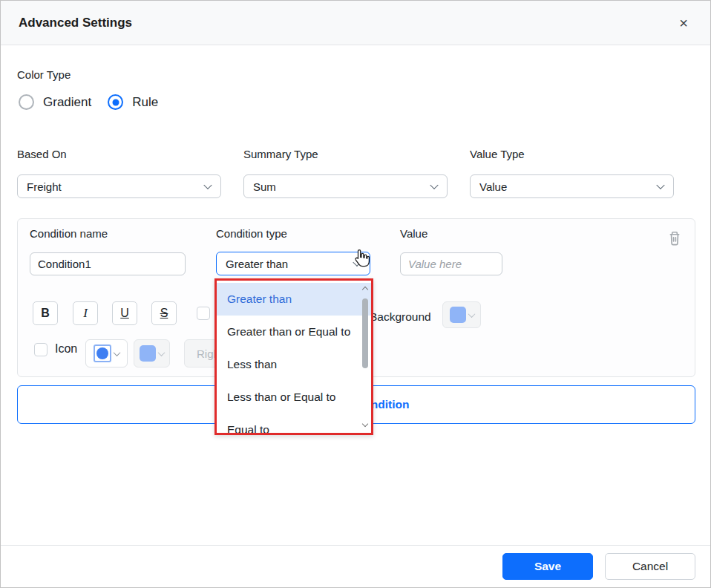 The image size is (711, 588). What do you see at coordinates (365, 356) in the screenshot?
I see `dropdown-scrollbar` at bounding box center [365, 356].